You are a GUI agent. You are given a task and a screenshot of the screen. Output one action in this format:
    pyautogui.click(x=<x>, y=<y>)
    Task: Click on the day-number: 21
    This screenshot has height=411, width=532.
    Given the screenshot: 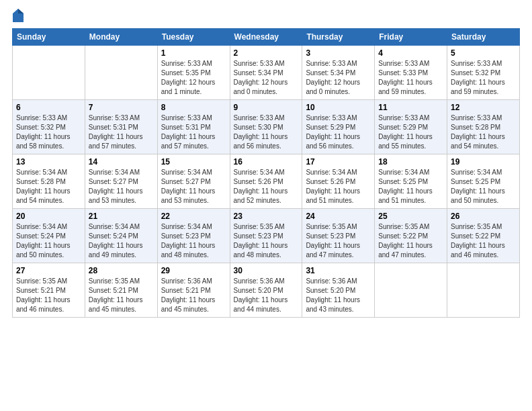 What is the action you would take?
    pyautogui.click(x=121, y=216)
    